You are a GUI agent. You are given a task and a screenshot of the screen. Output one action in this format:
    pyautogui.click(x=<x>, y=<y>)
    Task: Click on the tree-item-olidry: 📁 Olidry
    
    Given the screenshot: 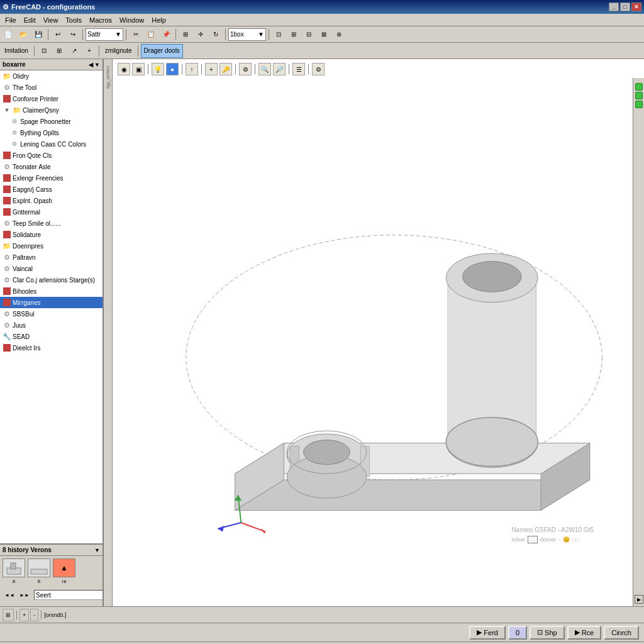 What is the action you would take?
    pyautogui.click(x=52, y=76)
    